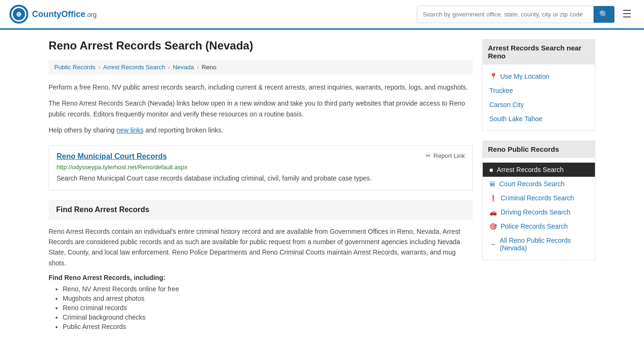 This screenshot has height=362, width=644. What do you see at coordinates (536, 212) in the screenshot?
I see `sidebar-item-label-driving: Driving Records Search` at bounding box center [536, 212].